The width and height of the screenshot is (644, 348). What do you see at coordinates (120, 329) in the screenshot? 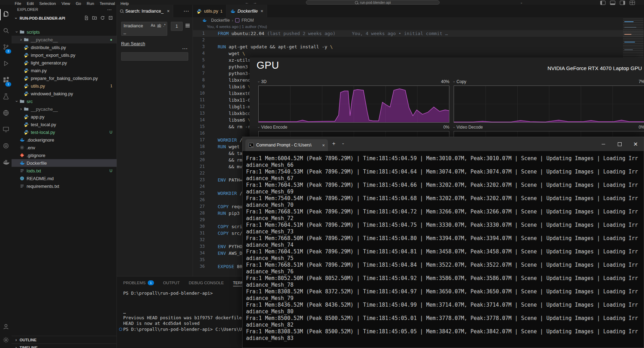
I see `command-decoration-icon` at bounding box center [120, 329].